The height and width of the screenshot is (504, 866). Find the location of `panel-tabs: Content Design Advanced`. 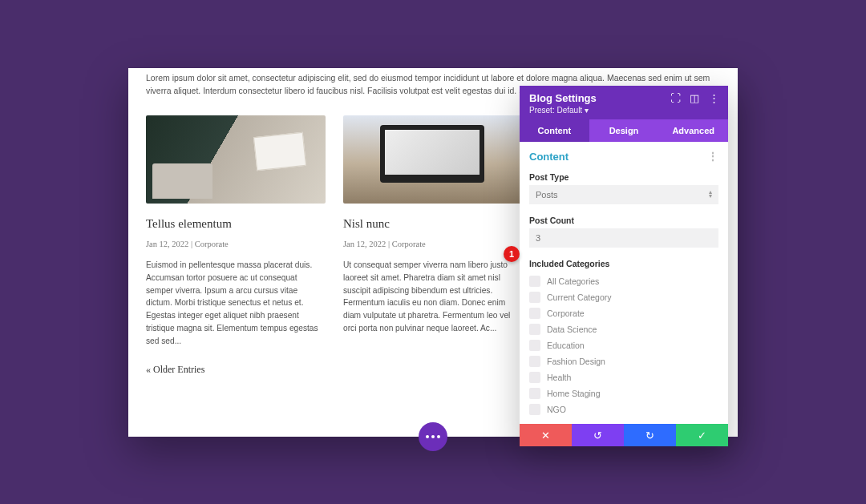

panel-tabs: Content Design Advanced is located at coordinates (624, 131).